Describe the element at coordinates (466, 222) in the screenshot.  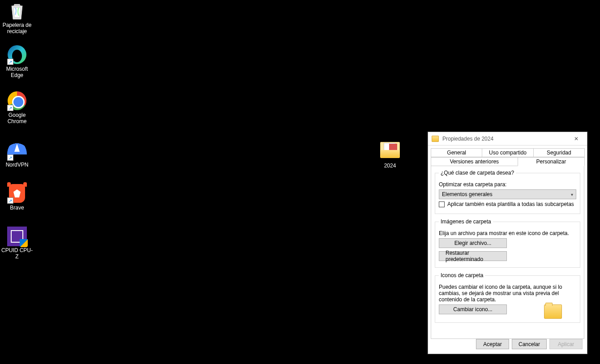
I see `group-legend: Imágenes de carpeta` at that location.